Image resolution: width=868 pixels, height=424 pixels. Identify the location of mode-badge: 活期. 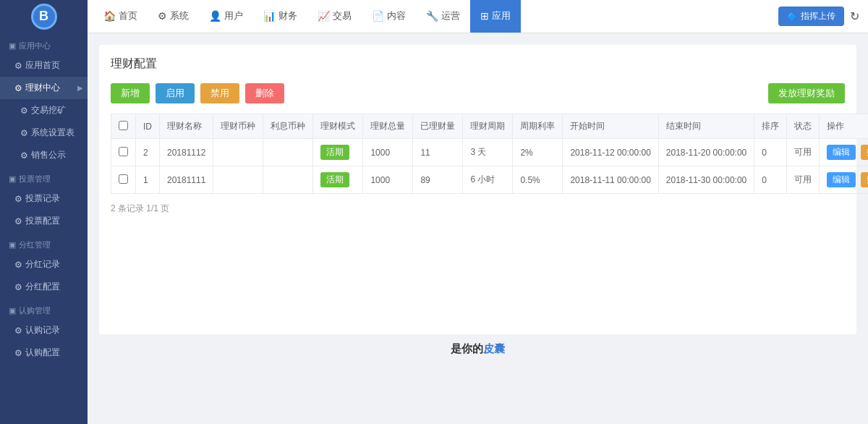
(335, 152).